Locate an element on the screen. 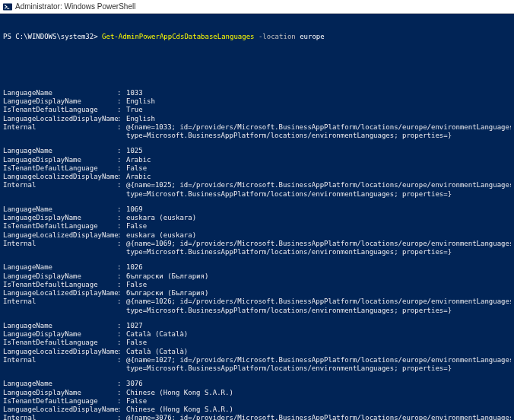 The width and height of the screenshot is (514, 420). output-value: Chinese (Hong Kong S.A.R.) is located at coordinates (179, 393).